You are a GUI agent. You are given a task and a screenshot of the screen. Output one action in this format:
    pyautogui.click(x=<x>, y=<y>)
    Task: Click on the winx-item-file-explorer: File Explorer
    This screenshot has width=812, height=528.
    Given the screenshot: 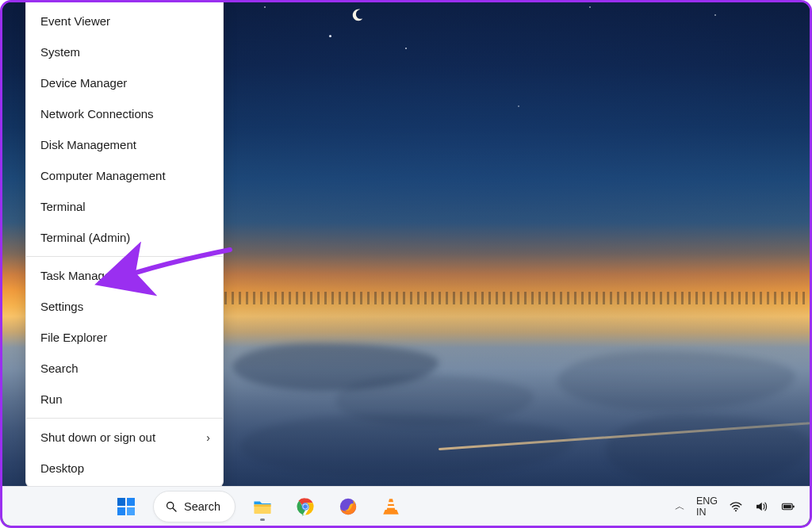 What is the action you would take?
    pyautogui.click(x=124, y=338)
    